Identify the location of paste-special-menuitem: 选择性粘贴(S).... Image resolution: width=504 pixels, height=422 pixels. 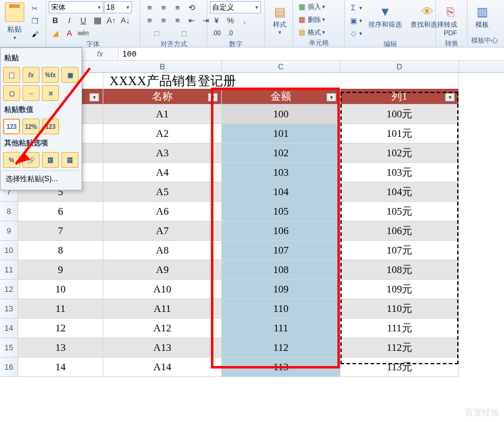
(41, 179).